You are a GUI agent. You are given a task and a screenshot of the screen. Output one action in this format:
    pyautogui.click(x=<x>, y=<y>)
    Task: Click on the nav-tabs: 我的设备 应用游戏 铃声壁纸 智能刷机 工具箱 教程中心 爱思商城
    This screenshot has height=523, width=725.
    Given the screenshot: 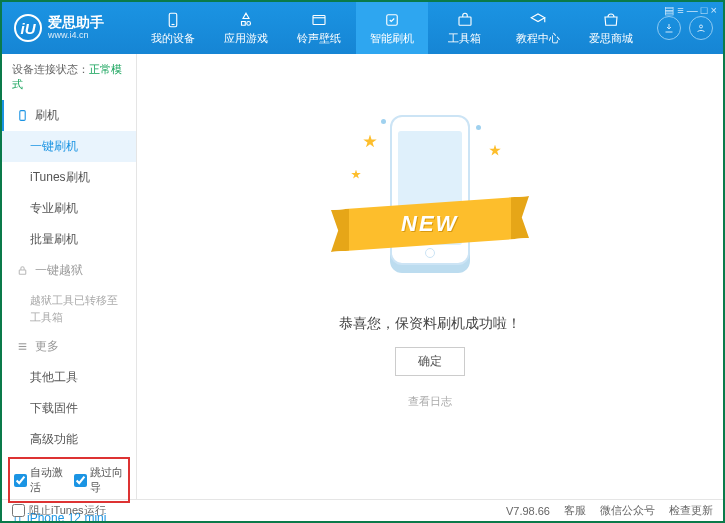 What is the action you would take?
    pyautogui.click(x=392, y=28)
    